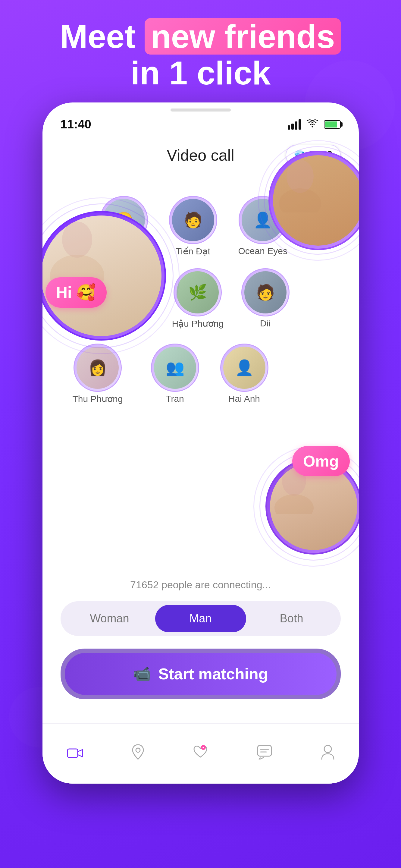  I want to click on start-matching-button: 📹 Start matching, so click(201, 674).